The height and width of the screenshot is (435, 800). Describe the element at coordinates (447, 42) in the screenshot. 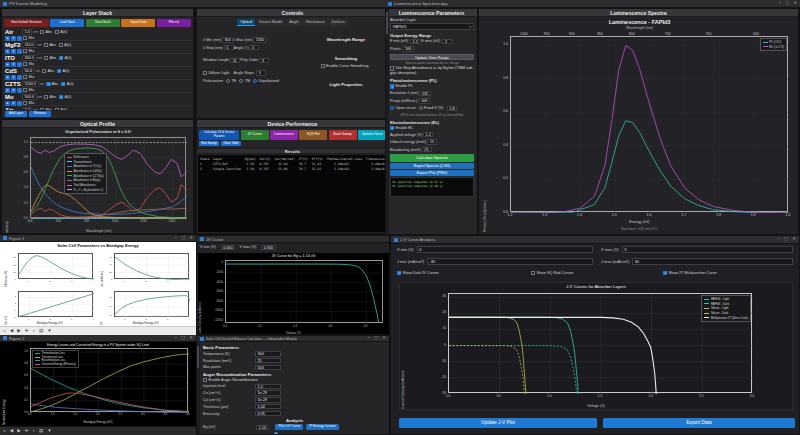

I see `emax-input: 2` at that location.